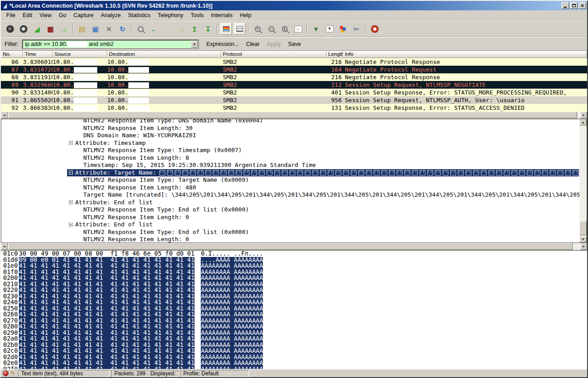  What do you see at coordinates (290, 150) in the screenshot?
I see `tree-line: NTLMV2 Response Item Type: Timestamp (0x…` at bounding box center [290, 150].